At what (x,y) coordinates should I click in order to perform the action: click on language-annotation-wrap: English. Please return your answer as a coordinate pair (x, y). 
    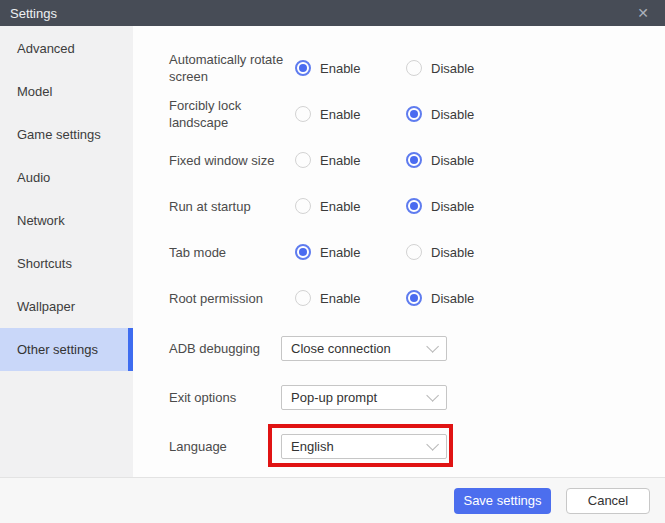
    Looking at the image, I should click on (364, 446).